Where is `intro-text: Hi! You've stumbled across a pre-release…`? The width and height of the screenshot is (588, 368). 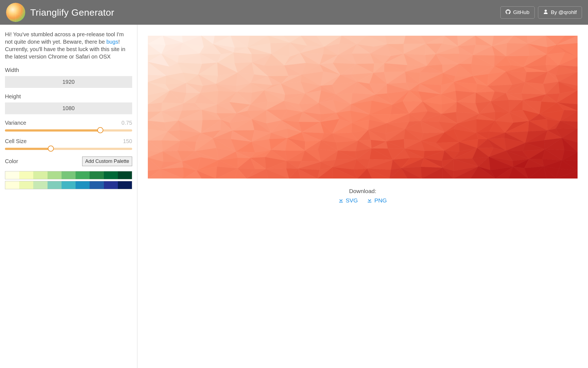 intro-text: Hi! You've stumbled across a pre-release… is located at coordinates (69, 46).